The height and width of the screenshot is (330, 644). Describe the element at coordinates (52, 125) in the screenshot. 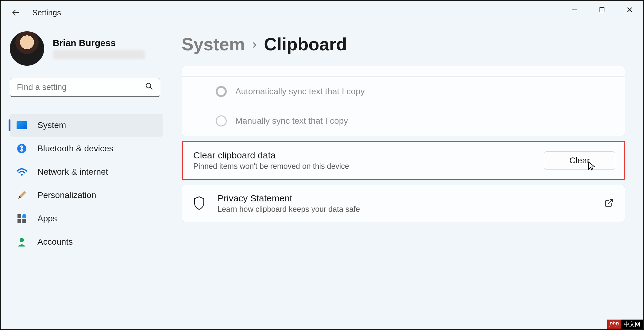

I see `sidebar-item-label: System` at that location.